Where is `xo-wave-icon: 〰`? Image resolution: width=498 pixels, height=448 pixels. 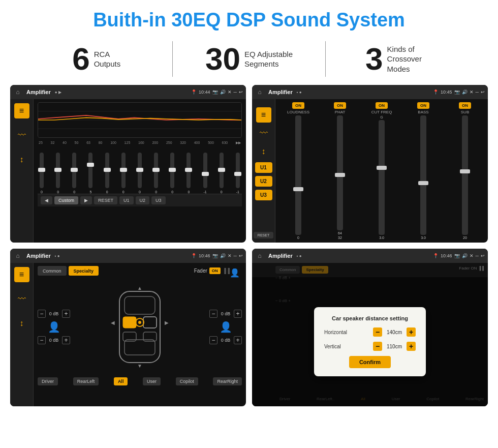 xo-wave-icon: 〰 is located at coordinates (264, 133).